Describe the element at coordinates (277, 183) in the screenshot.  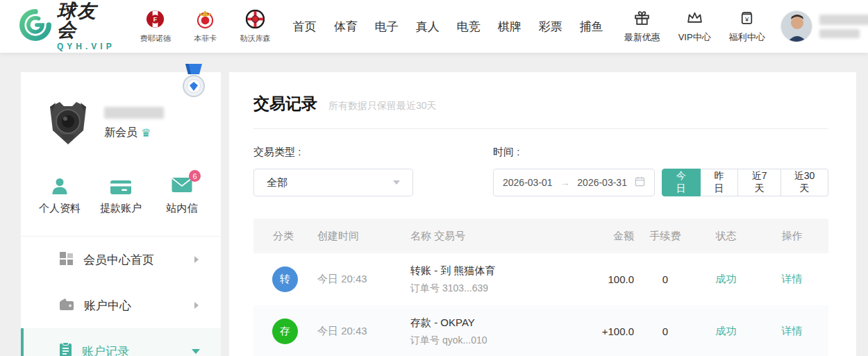
I see `type-select-value: 全部` at that location.